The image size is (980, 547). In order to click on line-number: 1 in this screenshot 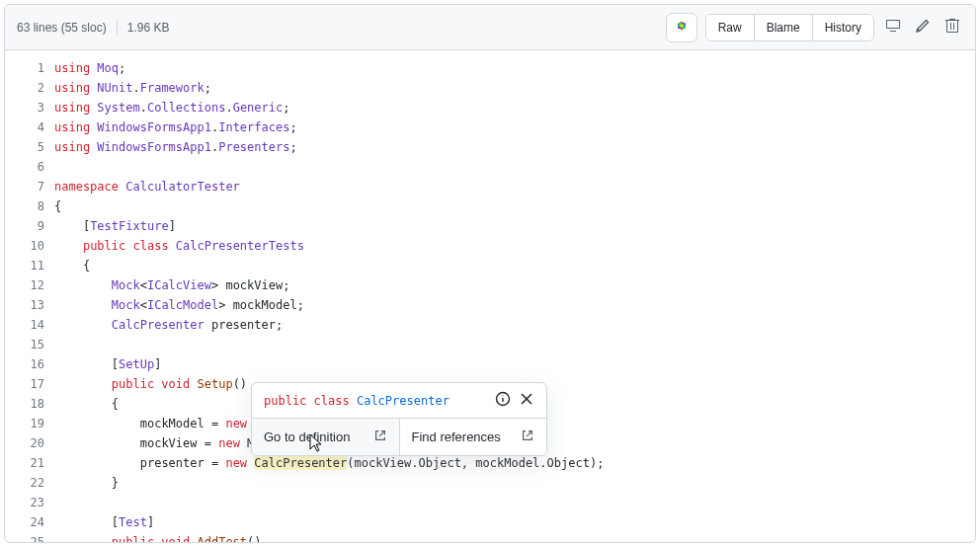, I will do `click(27, 68)`.